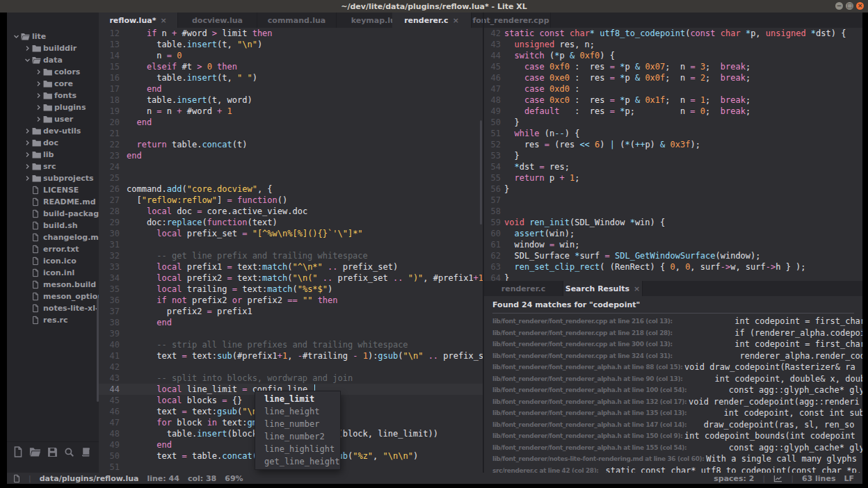 This screenshot has width=868, height=488. I want to click on code-line-38: 38 end, so click(291, 323).